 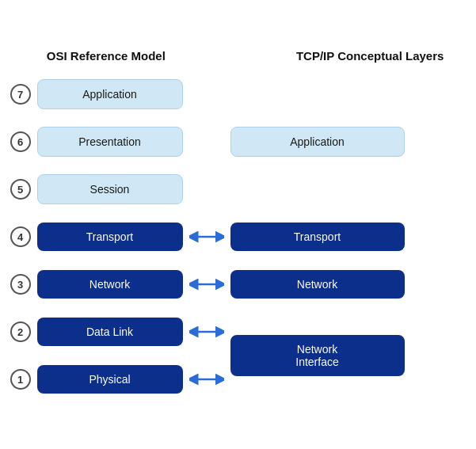 I want to click on osi-layer-presentation: Presentation, so click(x=109, y=142).